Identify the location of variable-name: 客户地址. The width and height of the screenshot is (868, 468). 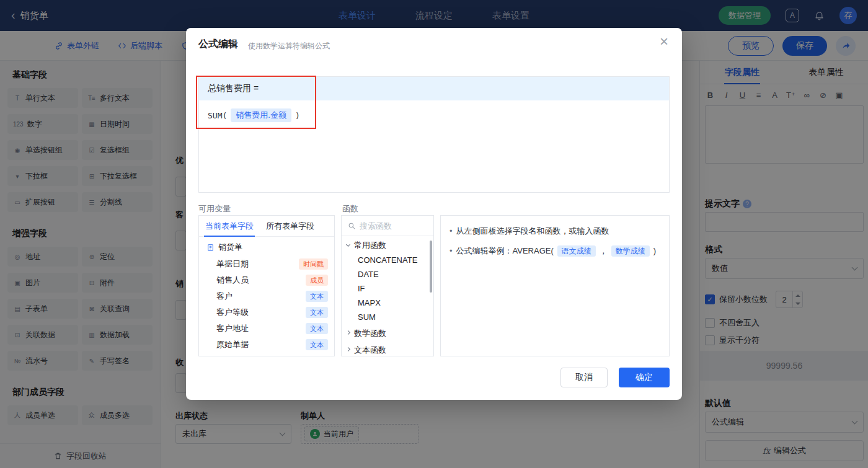
(232, 329).